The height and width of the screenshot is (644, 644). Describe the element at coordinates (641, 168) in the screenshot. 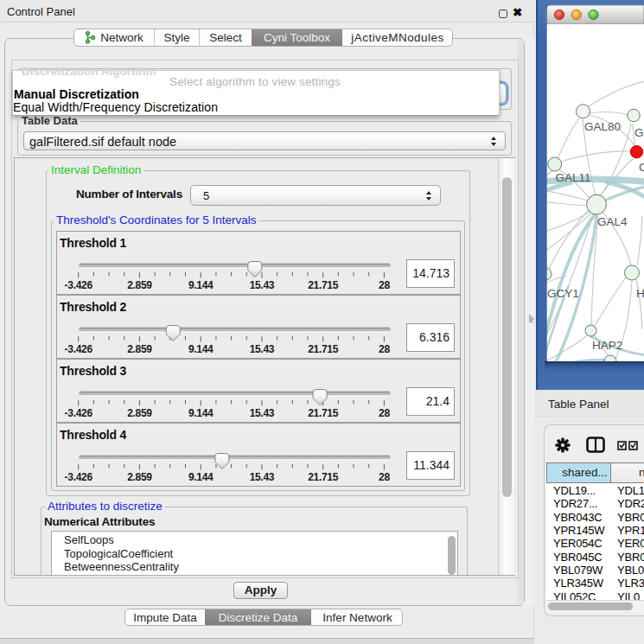

I see `svg-text: C` at that location.